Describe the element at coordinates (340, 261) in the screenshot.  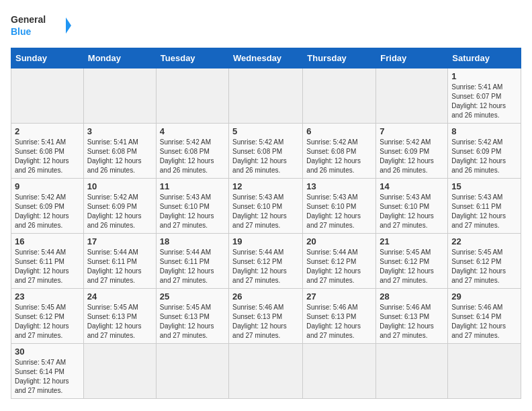
I see `calendar-cell: 20Sunrise: 5:44 AM Sunset: 6:12 PM Dayli…` at that location.